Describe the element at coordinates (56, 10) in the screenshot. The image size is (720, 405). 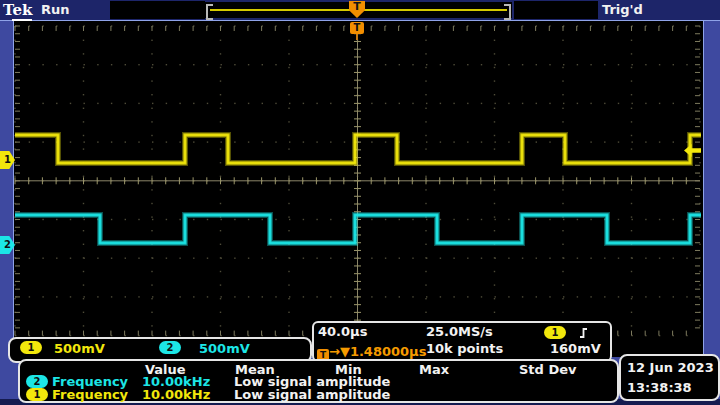
I see `acquisition-state: Run` at that location.